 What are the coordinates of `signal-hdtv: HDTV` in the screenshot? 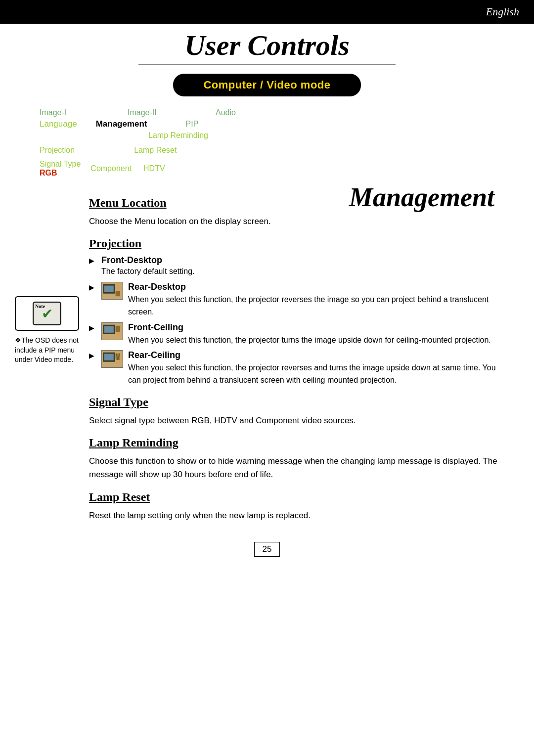 It's located at (154, 169).